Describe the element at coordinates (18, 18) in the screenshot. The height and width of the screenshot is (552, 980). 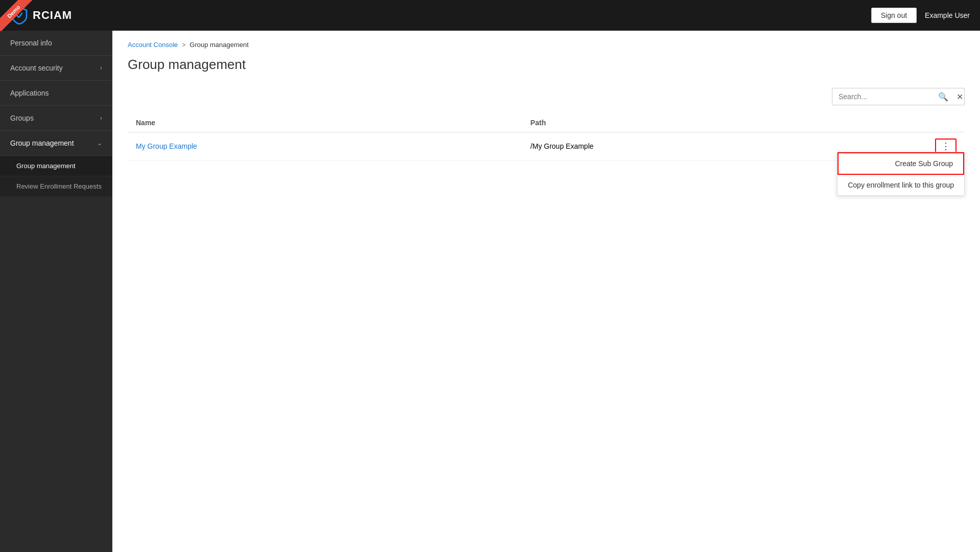
I see `demo-ribbon: Demo` at that location.